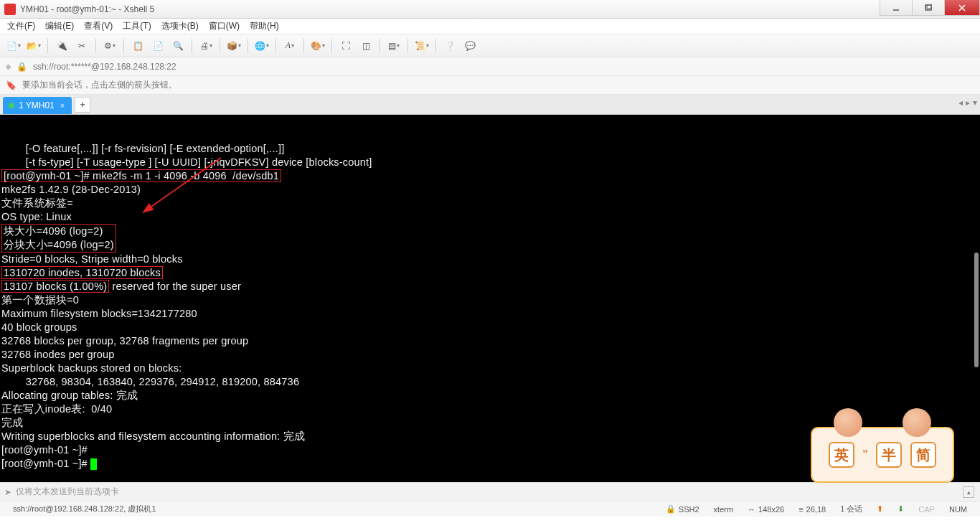 The image size is (980, 523). I want to click on menu-bar: 文件(F) 编辑(E) 查看(V) 工具(T) 选项卡(B) 窗口(W) 帮助(…, so click(490, 27).